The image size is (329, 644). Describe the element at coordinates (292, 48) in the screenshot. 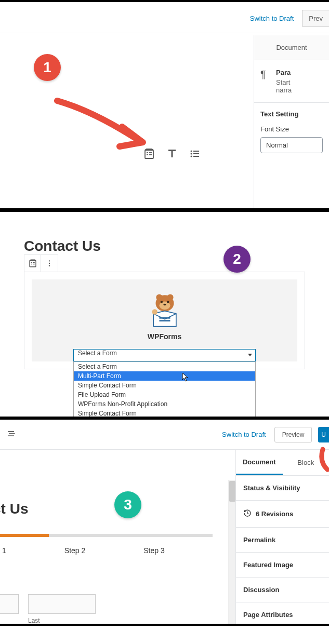

I see `document-tab: Document` at that location.